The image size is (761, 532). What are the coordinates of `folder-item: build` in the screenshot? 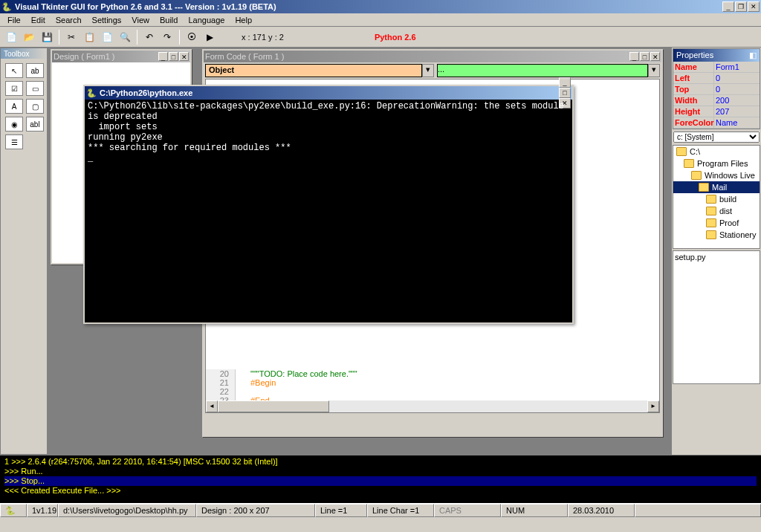 It's located at (716, 199).